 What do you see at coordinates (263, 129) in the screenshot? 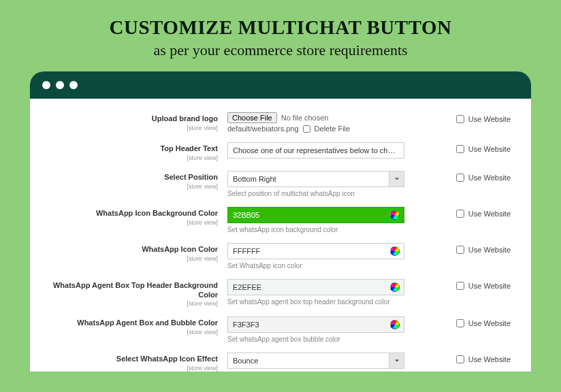
I see `current-file-name: default/webiators.png` at bounding box center [263, 129].